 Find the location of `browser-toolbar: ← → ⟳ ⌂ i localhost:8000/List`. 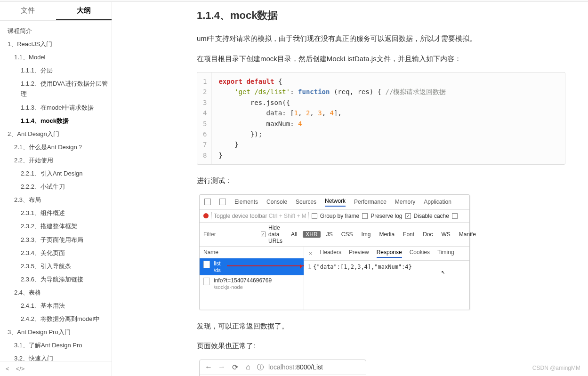

browser-toolbar: ← → ⟳ ⌂ i localhost:8000/List is located at coordinates (282, 368).